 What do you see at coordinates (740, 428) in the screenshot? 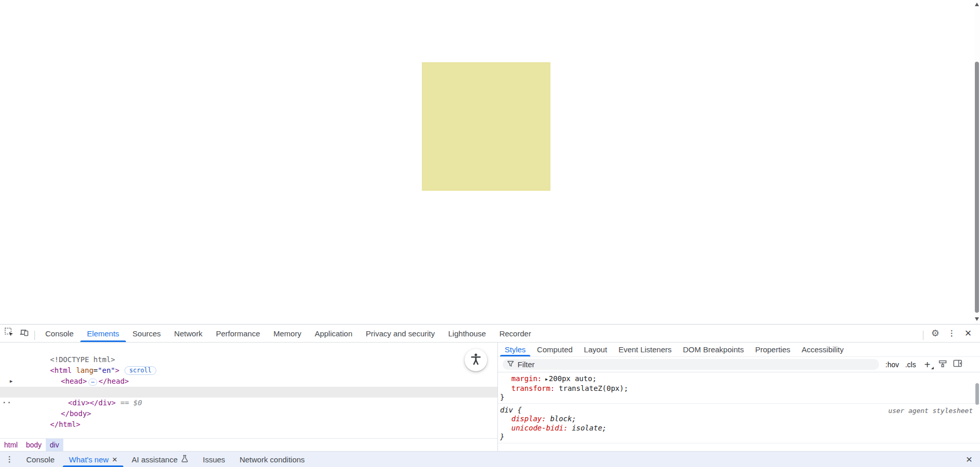
I see `css-declaration-unicode-bidi: unicode-bidi:isolate;` at bounding box center [740, 428].